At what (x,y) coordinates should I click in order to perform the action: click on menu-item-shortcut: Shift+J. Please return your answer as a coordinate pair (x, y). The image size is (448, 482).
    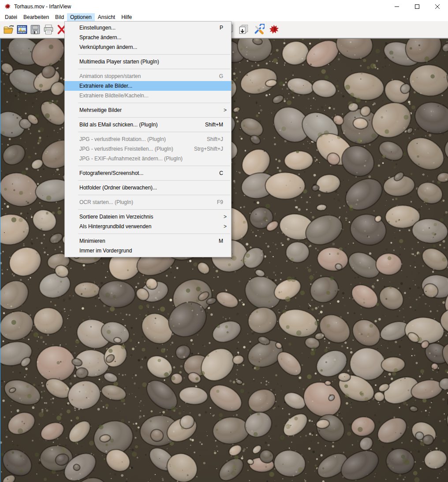
    Looking at the image, I should click on (215, 139).